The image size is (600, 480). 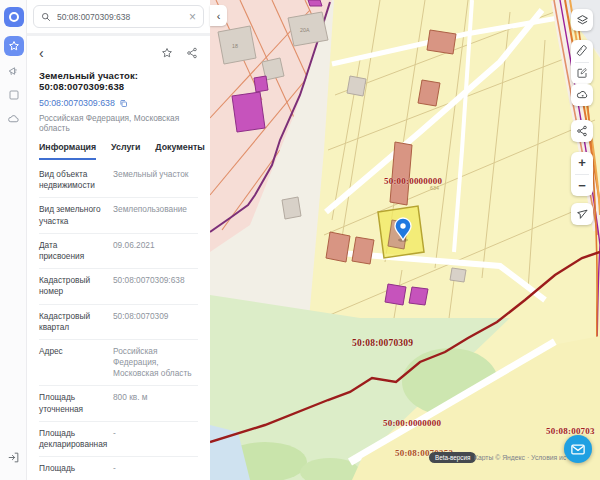 I want to click on layers-button, so click(x=582, y=20).